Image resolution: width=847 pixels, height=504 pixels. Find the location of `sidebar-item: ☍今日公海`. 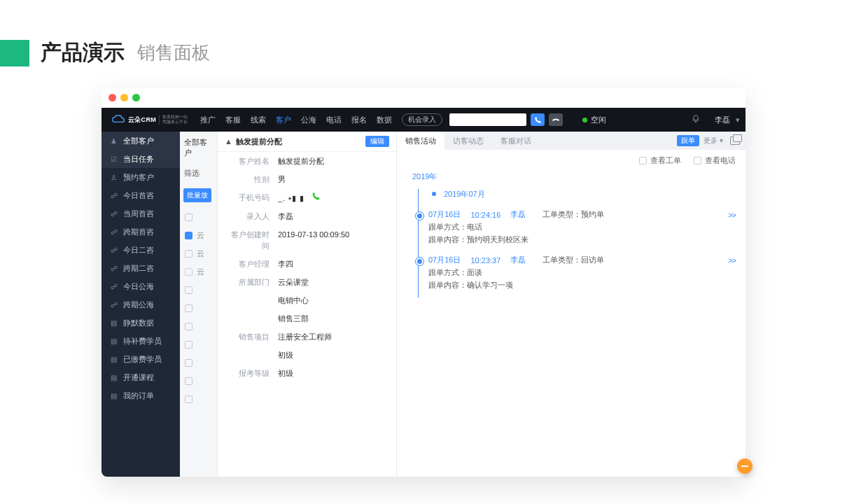

sidebar-item: ☍今日公海 is located at coordinates (141, 286).